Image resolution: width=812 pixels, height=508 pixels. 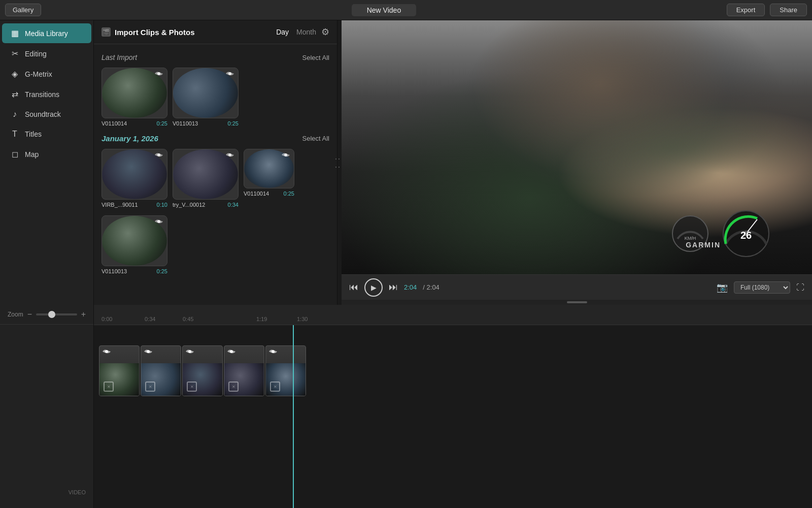 I want to click on clip-name-row-4: try_V...00012 0:34, so click(x=206, y=205).